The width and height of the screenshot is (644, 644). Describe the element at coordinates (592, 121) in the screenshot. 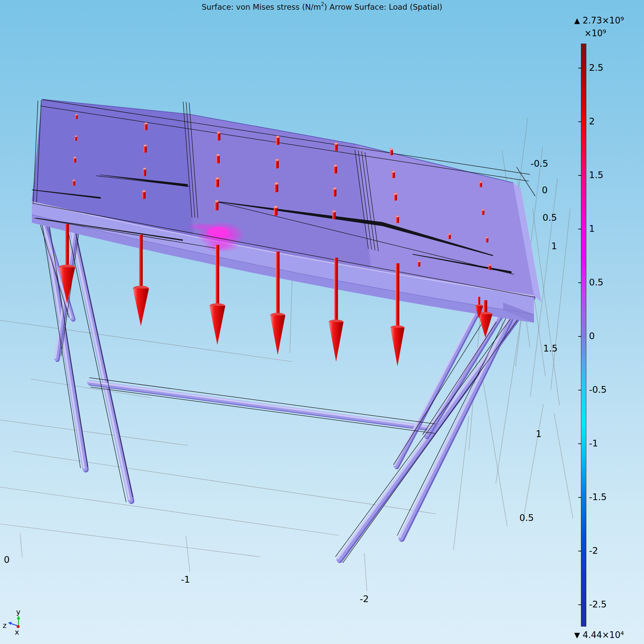

I see `colorbar-tick-label: 2` at that location.